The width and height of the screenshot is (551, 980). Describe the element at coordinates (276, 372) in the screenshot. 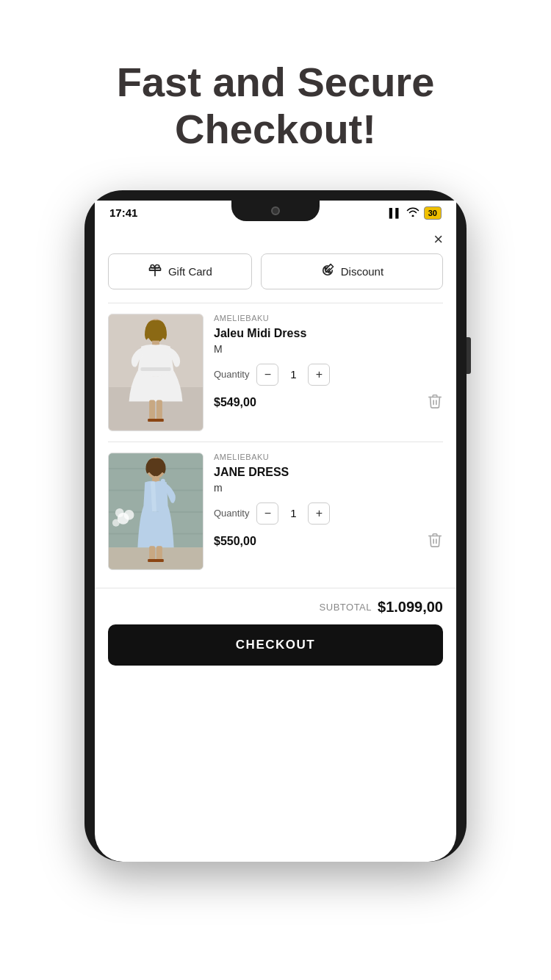

I see `product-item-1: AMELIEBAKU Jaleu Midi Dress M Quantity −…` at that location.